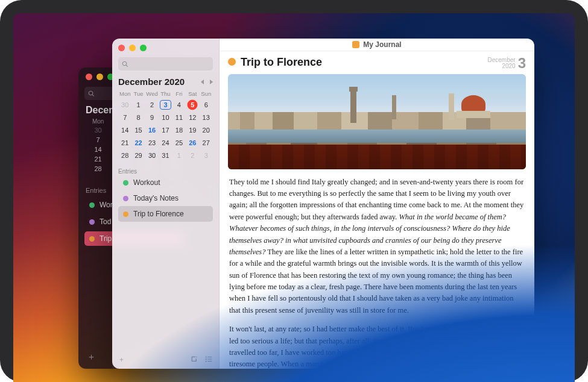 This screenshot has height=382, width=588. Describe the element at coordinates (356, 45) in the screenshot. I see `app-icon` at that location.